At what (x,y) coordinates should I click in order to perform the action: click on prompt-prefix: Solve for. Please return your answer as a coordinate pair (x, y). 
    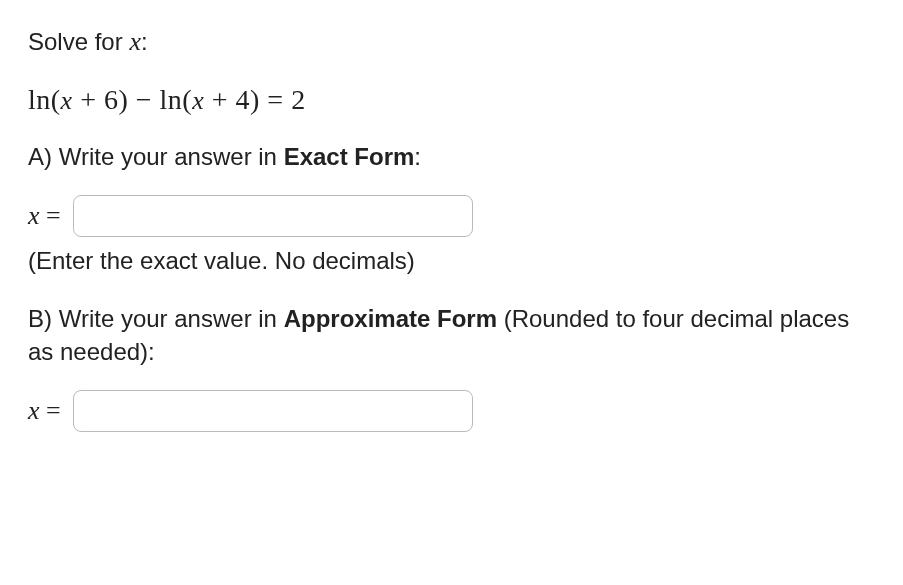
    Looking at the image, I should click on (78, 42).